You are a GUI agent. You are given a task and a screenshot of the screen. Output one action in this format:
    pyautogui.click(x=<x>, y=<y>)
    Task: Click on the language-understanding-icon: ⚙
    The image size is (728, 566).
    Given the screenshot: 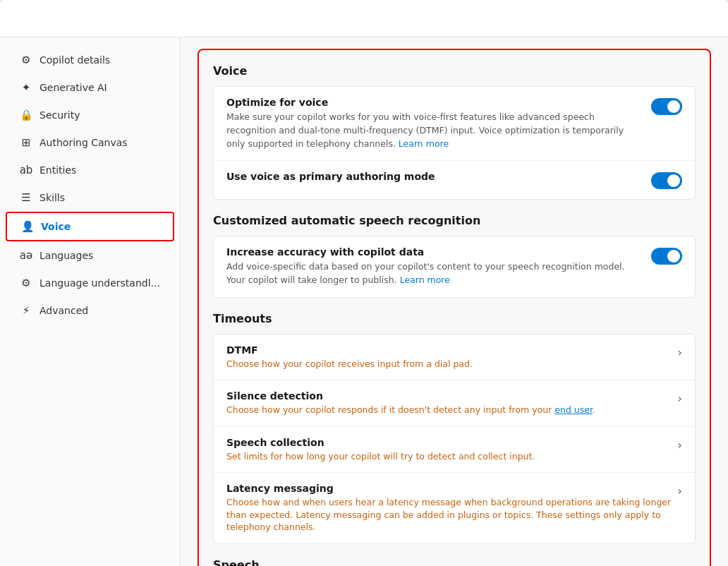 What is the action you would take?
    pyautogui.click(x=26, y=283)
    